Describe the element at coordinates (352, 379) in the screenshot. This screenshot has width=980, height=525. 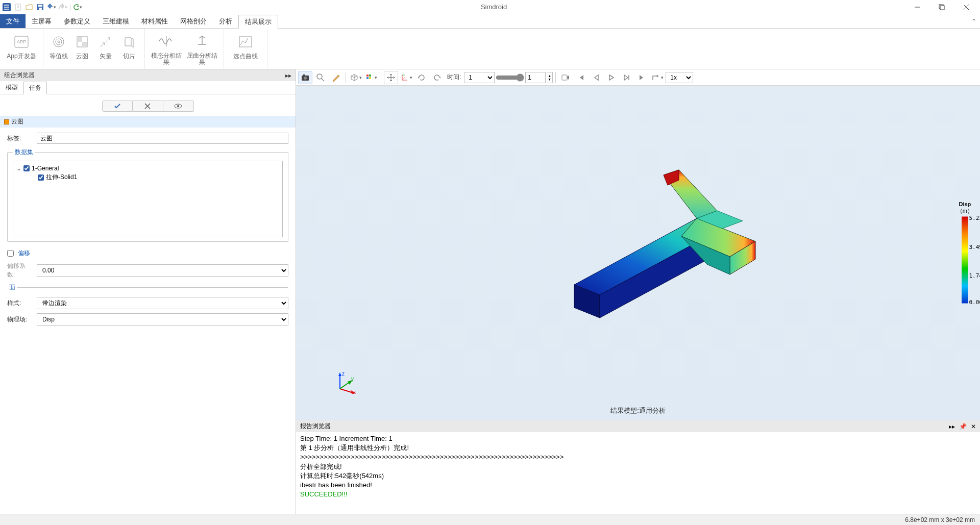
I see `svg-text: y` at that location.